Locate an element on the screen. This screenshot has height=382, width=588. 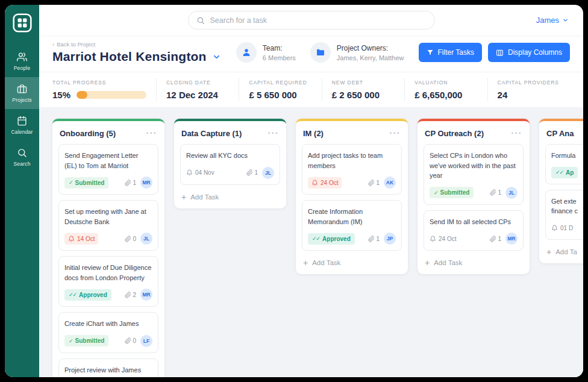
add-task-button: + Add Ta is located at coordinates (561, 251).